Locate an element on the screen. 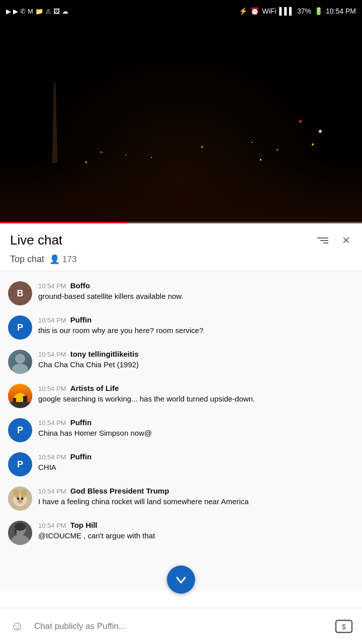 This screenshot has height=644, width=362. list-item: 10:54 PM tony tellingitlikeitis Cha Cha … is located at coordinates (181, 362).